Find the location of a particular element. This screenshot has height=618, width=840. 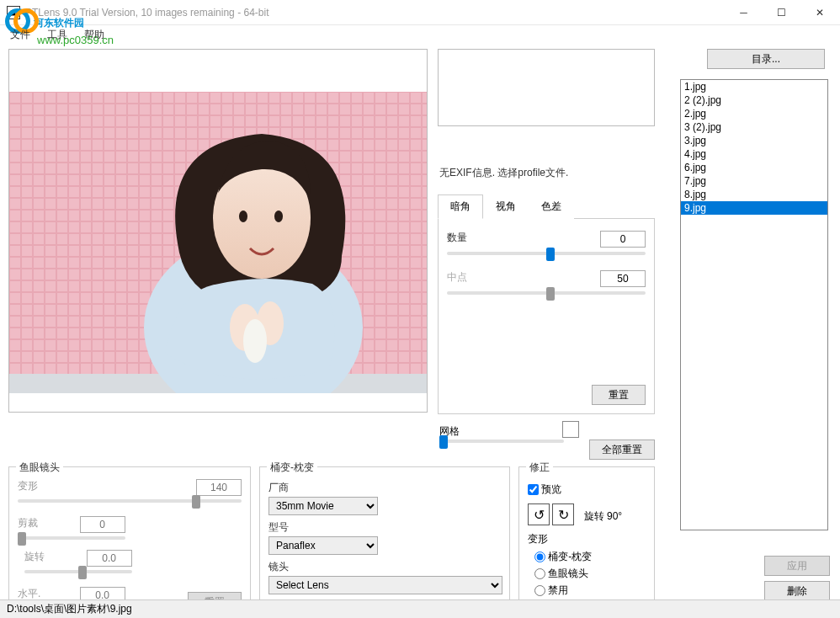

model-label: 型号 is located at coordinates (385, 527).